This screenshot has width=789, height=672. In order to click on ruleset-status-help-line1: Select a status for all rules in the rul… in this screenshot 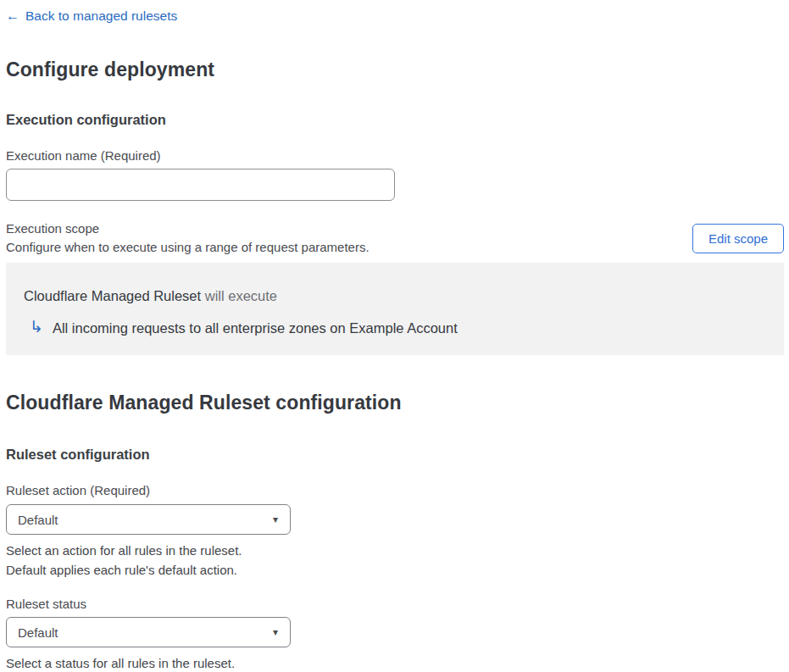, I will do `click(395, 663)`.